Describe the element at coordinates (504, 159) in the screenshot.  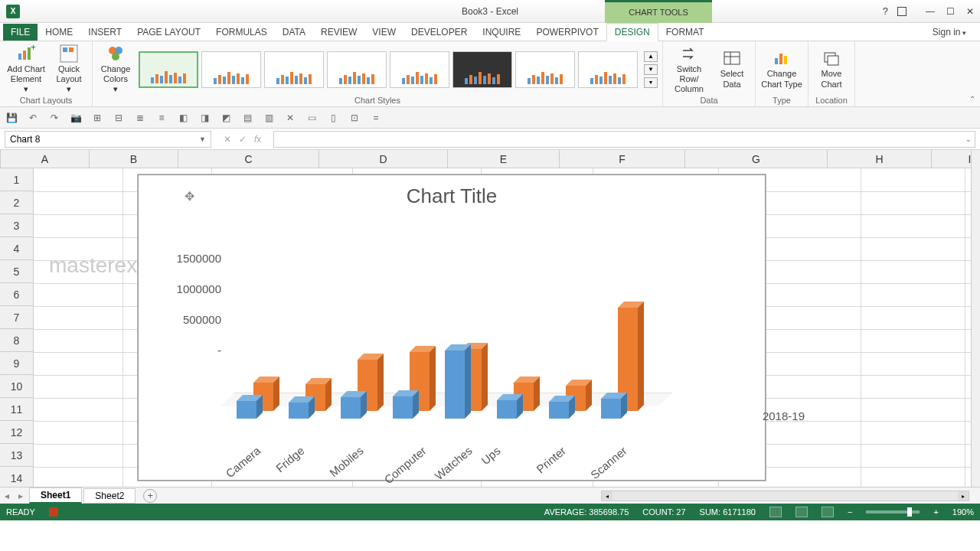
I see `column-header-E: E` at that location.